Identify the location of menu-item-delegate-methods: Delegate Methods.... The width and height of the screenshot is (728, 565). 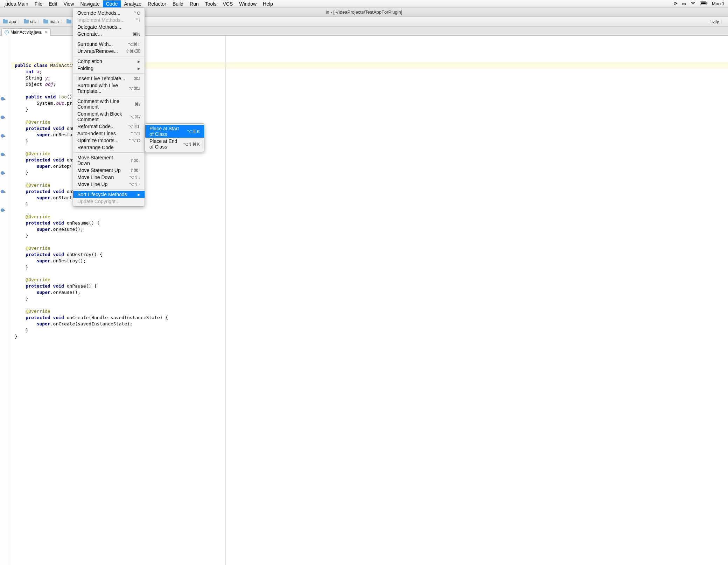
(109, 27).